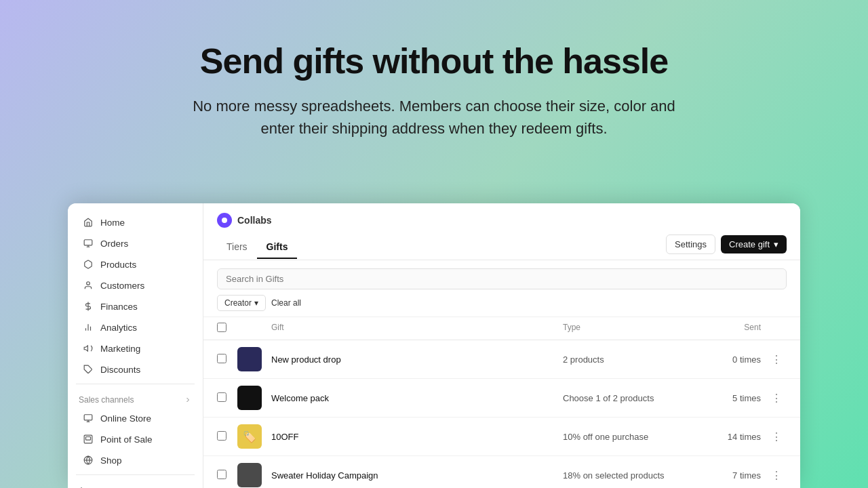  What do you see at coordinates (136, 439) in the screenshot?
I see `sidebar-item-pos: Point of Sale` at bounding box center [136, 439].